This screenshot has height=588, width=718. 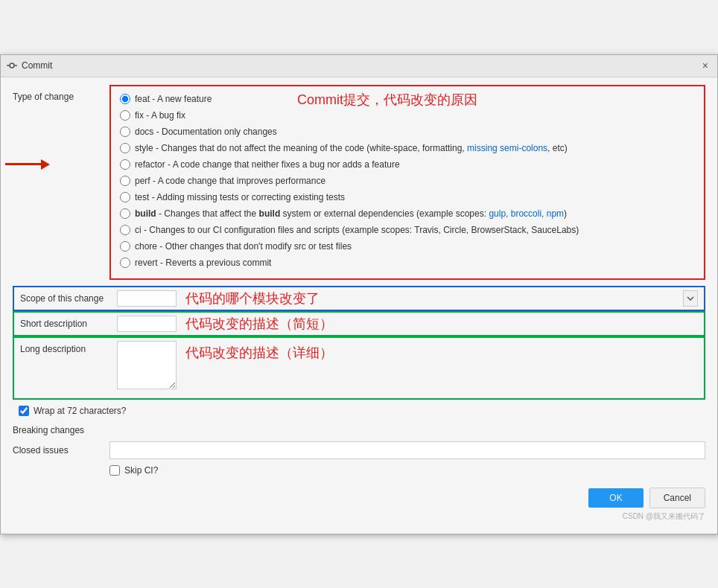 What do you see at coordinates (203, 263) in the screenshot?
I see `radio-label-revert: revert - Reverts a previous commit` at bounding box center [203, 263].